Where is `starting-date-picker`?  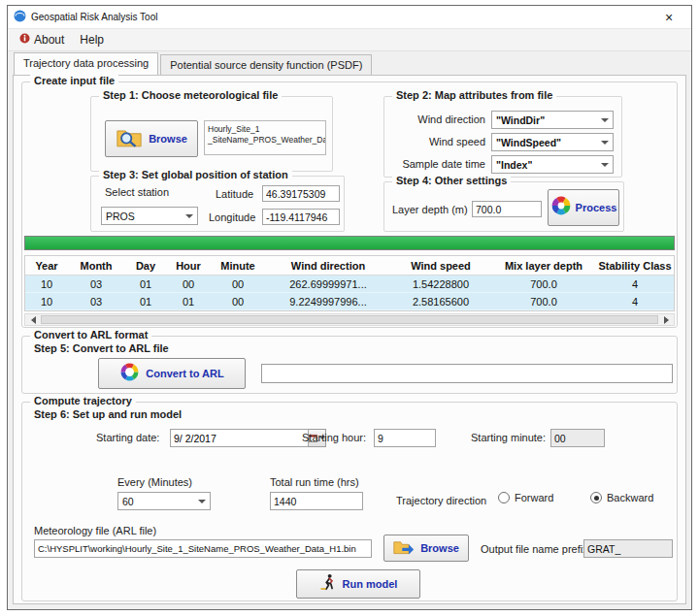 starting-date-picker is located at coordinates (216, 438).